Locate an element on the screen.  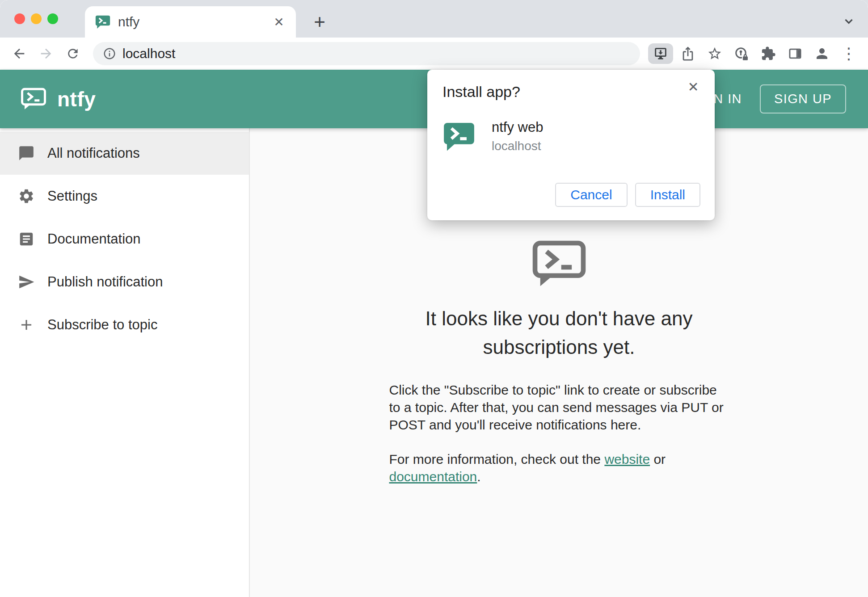
install-app-button is located at coordinates (661, 54).